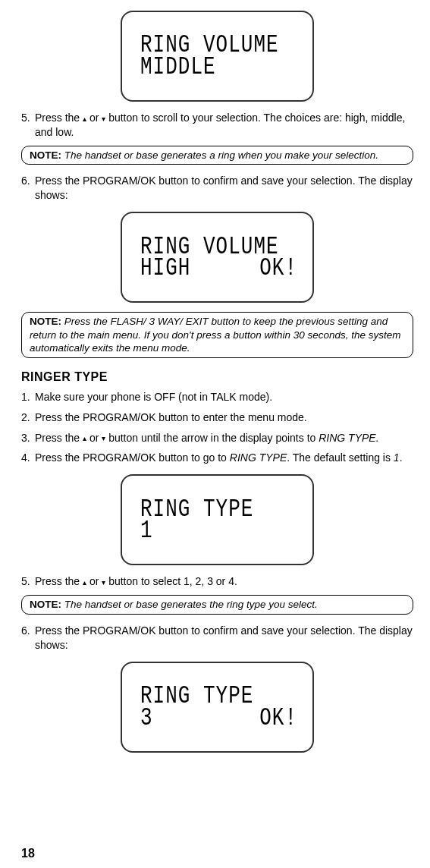  What do you see at coordinates (28, 398) in the screenshot?
I see `step-number: 1.` at bounding box center [28, 398].